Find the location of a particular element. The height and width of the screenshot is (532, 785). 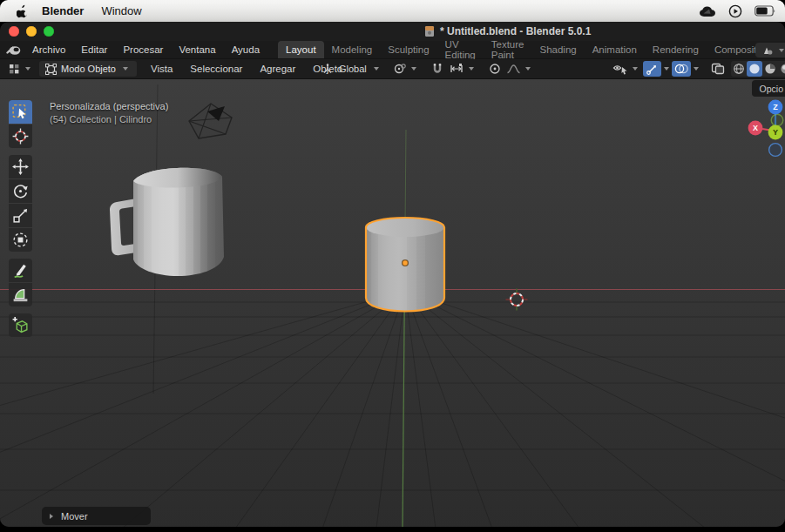

window-titlebar: * Untitled.blend - Blender 5.0.1 is located at coordinates (392, 31).